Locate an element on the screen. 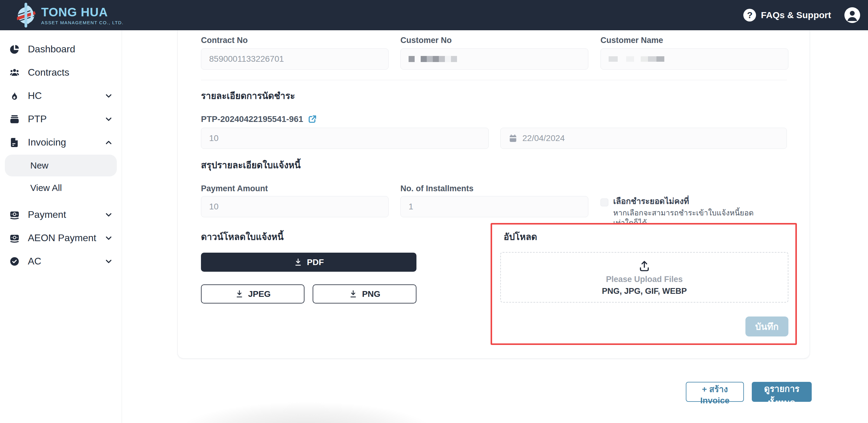 The height and width of the screenshot is (423, 868). payment-amount-input is located at coordinates (294, 207).